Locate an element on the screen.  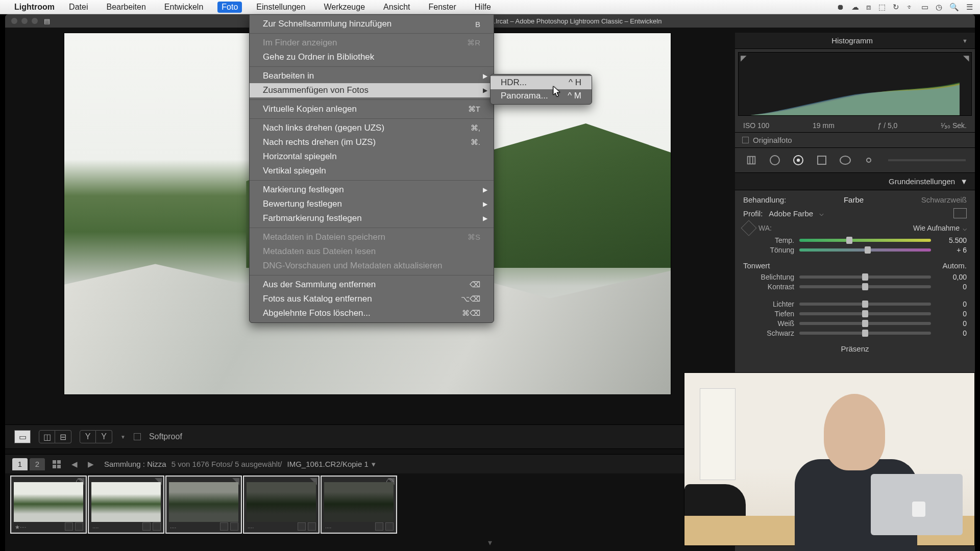
filename-dropdown-icon: ▾ is located at coordinates (374, 464).